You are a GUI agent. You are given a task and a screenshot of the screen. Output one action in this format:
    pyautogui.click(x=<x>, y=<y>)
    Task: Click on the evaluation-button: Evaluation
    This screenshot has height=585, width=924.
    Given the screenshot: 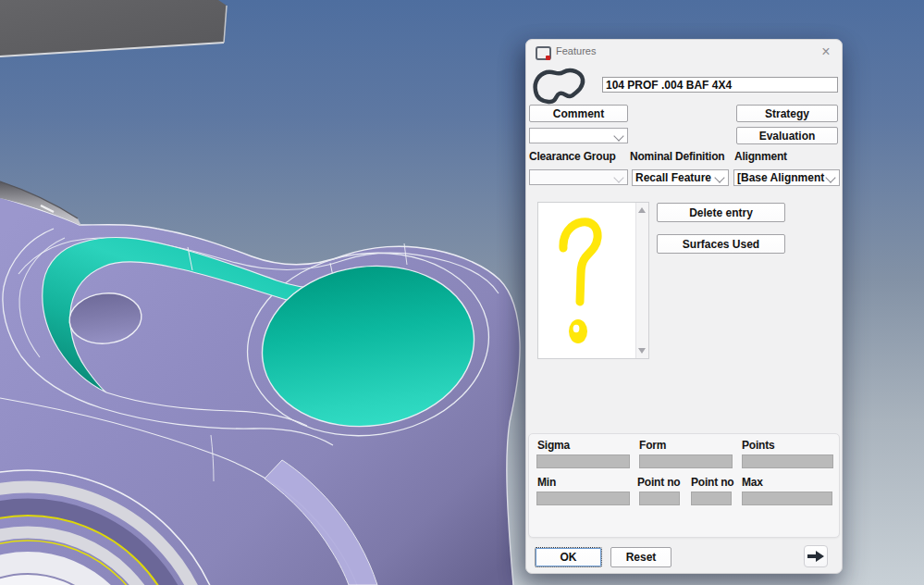 What is the action you would take?
    pyautogui.click(x=787, y=135)
    